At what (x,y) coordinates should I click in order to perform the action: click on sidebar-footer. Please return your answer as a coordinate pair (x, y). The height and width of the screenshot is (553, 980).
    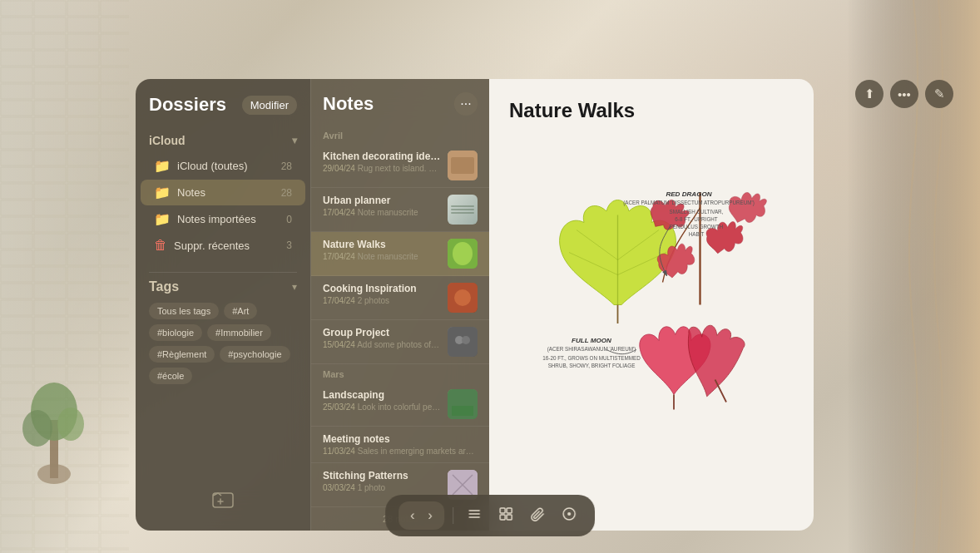
    Looking at the image, I should click on (223, 496).